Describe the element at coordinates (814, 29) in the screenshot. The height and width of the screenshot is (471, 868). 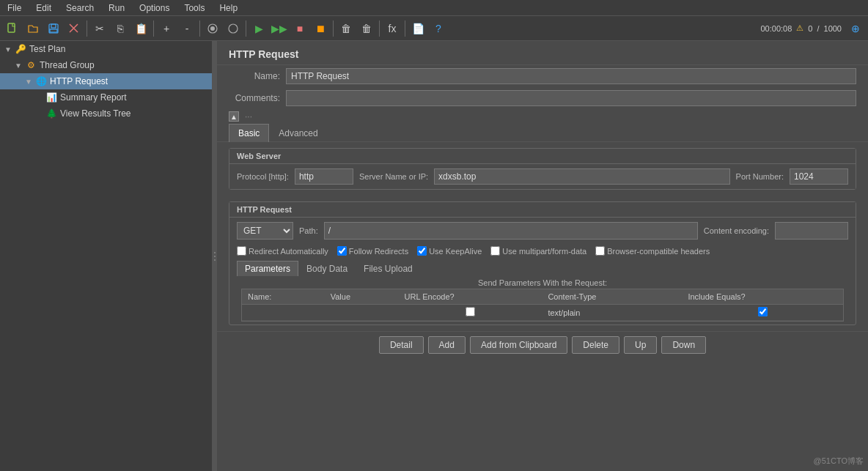
I see `toolbar-right: 00:00:08 ⚠ 0 / 1000 ⊕` at that location.